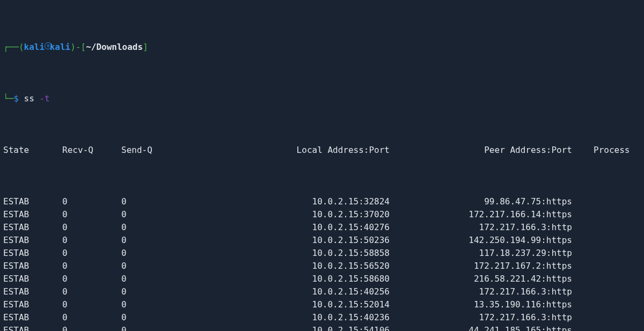 The height and width of the screenshot is (331, 644). Describe the element at coordinates (322, 47) in the screenshot. I see `prompt-line-top: ┌──(kali kali)-[~/Downloads]` at that location.